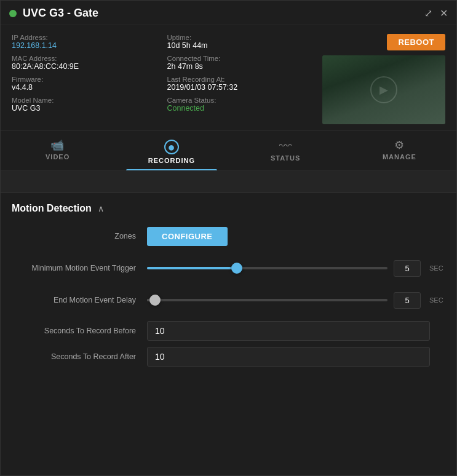  Describe the element at coordinates (79, 236) in the screenshot. I see `zones-label: Zones` at that location.